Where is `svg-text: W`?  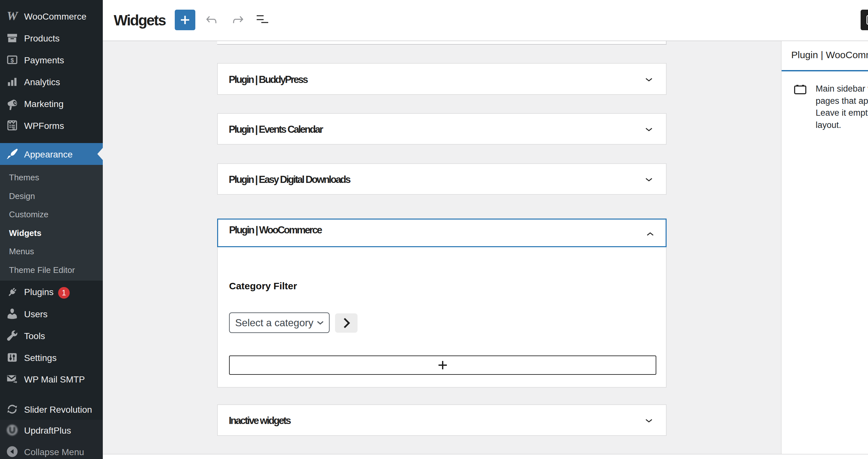
svg-text: W is located at coordinates (13, 16).